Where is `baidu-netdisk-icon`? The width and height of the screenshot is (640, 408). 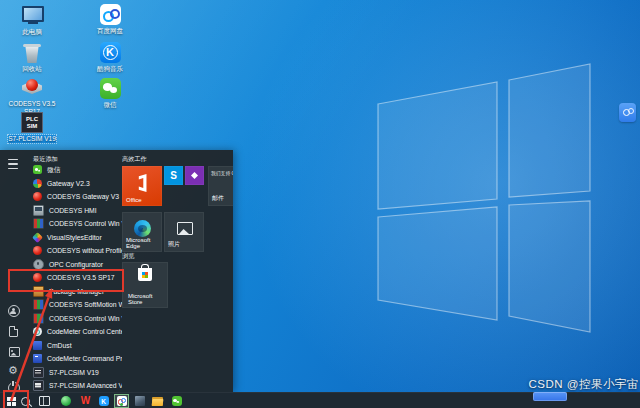
baidu-netdisk-icon is located at coordinates (110, 14).